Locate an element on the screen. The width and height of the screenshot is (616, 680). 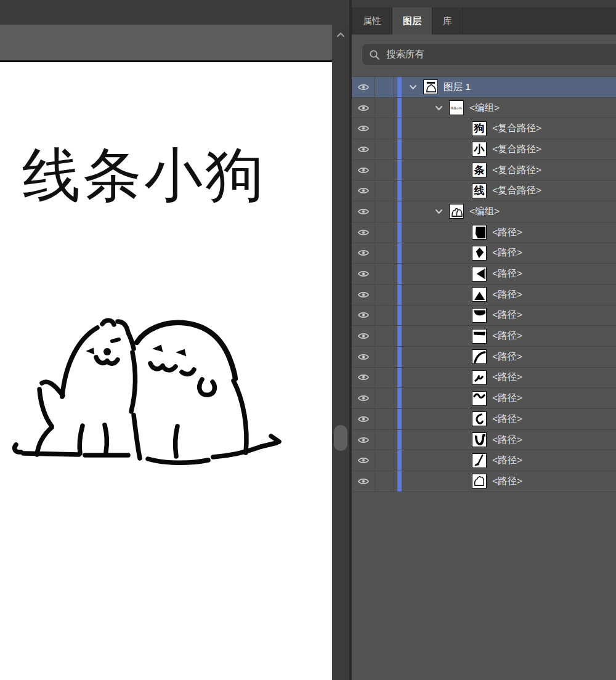
layer-row: 狗<复合路径> is located at coordinates (484, 129).